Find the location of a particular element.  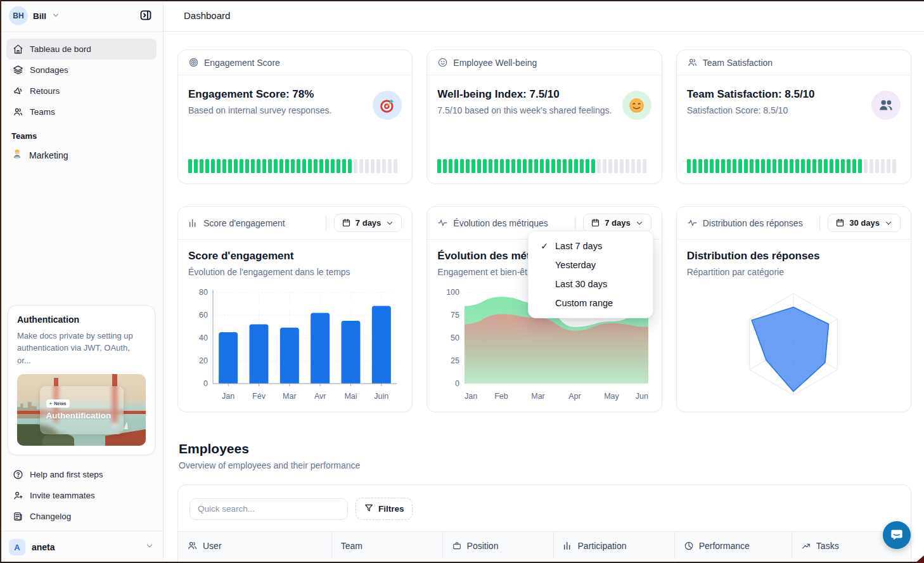

avatar: BH is located at coordinates (18, 16).